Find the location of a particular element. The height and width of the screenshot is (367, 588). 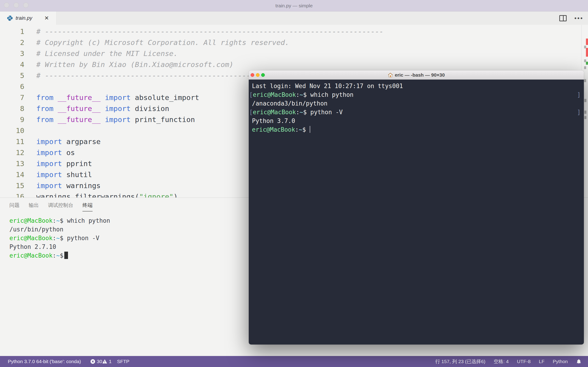

warning-icon is located at coordinates (105, 362).